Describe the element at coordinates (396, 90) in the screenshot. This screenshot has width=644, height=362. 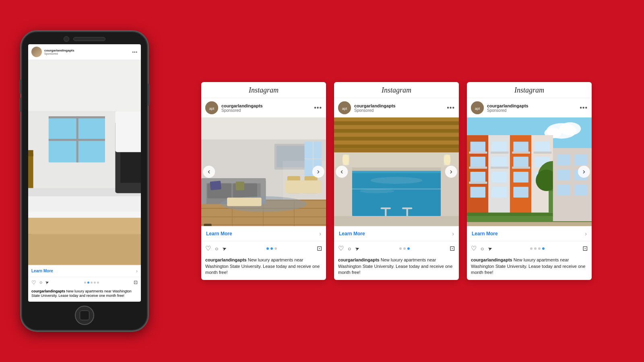
I see `ig-title-2: Instagram` at that location.